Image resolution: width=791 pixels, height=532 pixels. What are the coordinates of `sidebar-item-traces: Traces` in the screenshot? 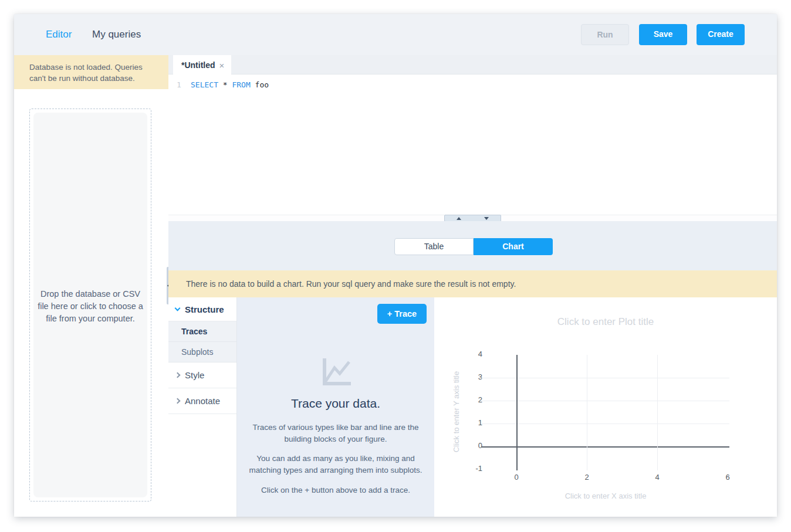 It's located at (202, 332).